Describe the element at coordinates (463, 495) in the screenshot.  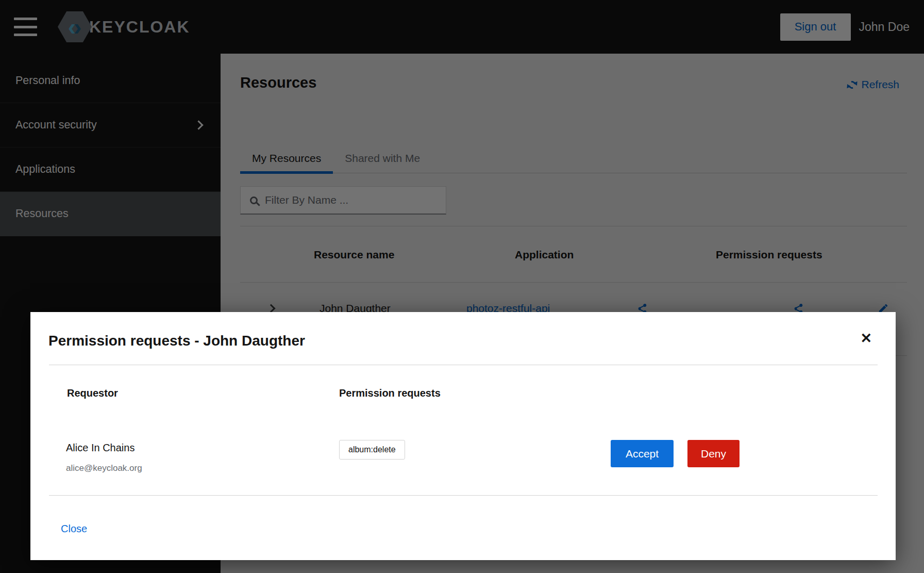
I see `modal-footer-divider` at that location.